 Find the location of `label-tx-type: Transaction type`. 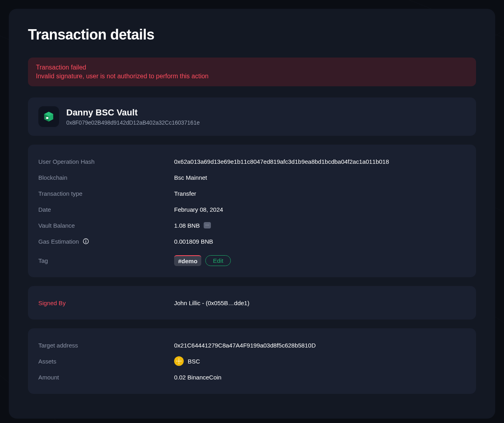

label-tx-type: Transaction type is located at coordinates (106, 193).